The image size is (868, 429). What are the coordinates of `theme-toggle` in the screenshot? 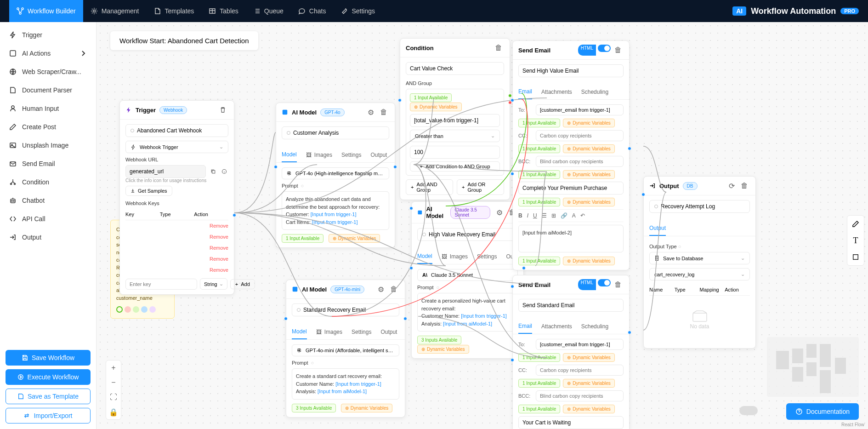 It's located at (749, 411).